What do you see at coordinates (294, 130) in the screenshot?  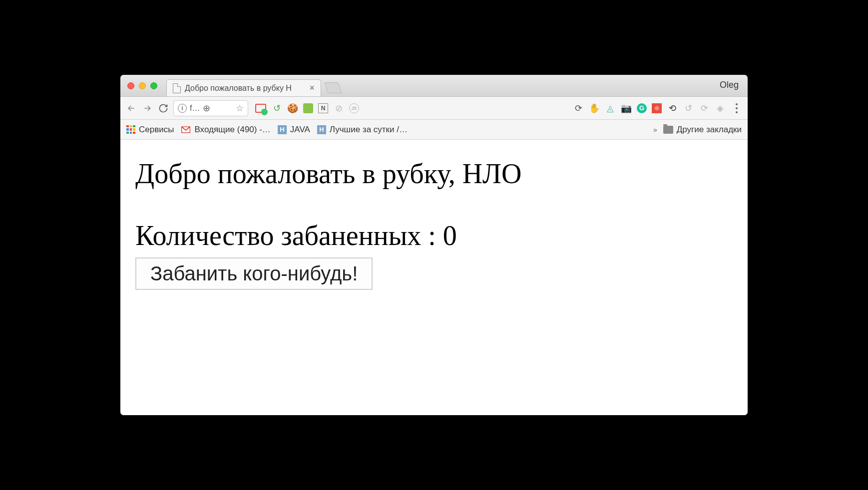 I see `bookmark-java: H JAVA` at bounding box center [294, 130].